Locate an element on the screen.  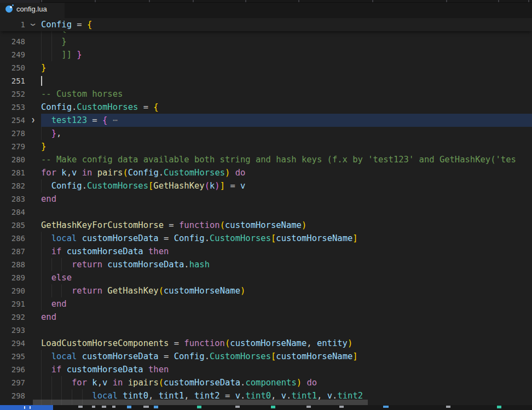
line-number: 254 is located at coordinates (13, 120).